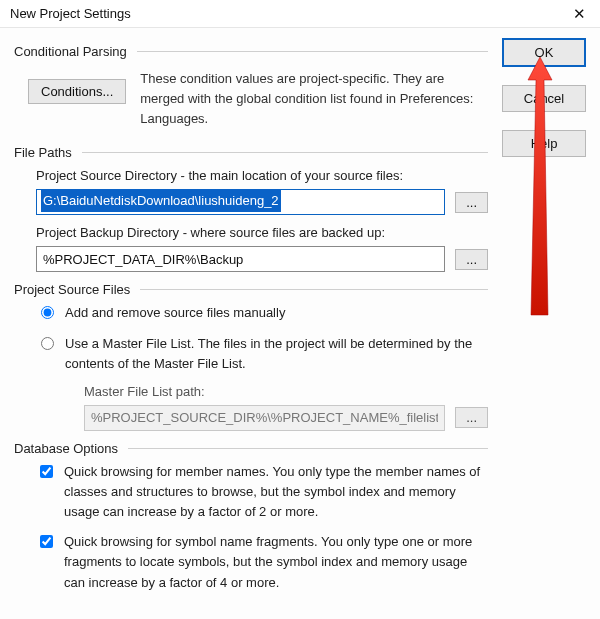 This screenshot has height=619, width=600. Describe the element at coordinates (580, 14) in the screenshot. I see `close-icon: ✕` at that location.